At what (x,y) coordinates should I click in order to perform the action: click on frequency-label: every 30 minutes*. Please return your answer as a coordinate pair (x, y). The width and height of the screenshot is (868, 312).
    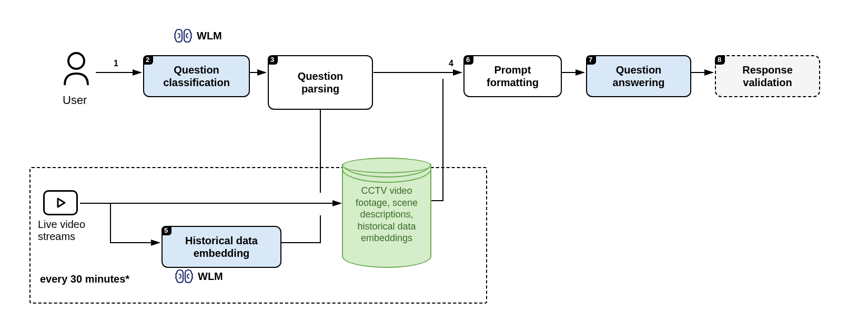
    Looking at the image, I should click on (85, 279).